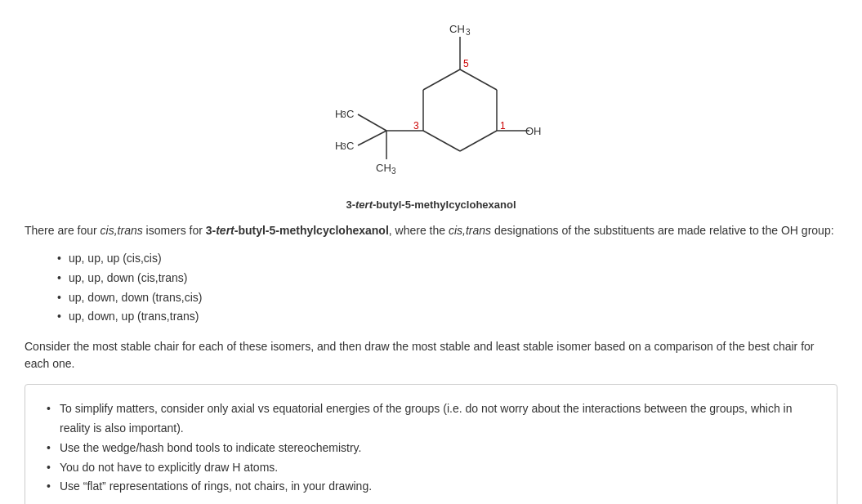  I want to click on list-item: up, up, up (cis,cis), so click(448, 259).